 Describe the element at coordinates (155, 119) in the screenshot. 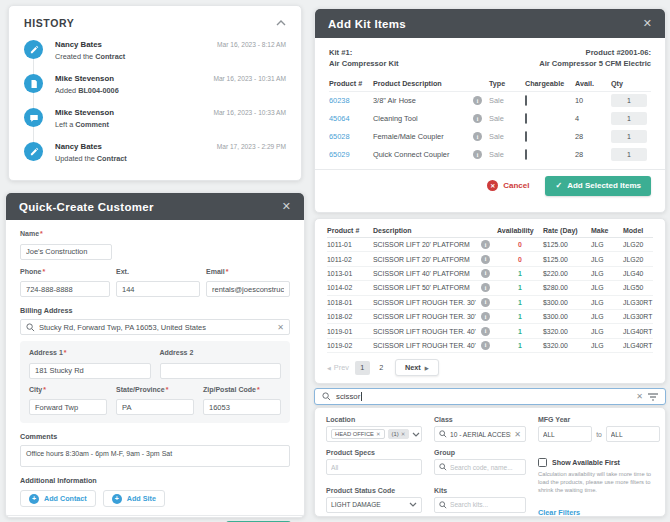

I see `history-item: Mike Stevenson Left a Comment Mar 16, 20…` at that location.